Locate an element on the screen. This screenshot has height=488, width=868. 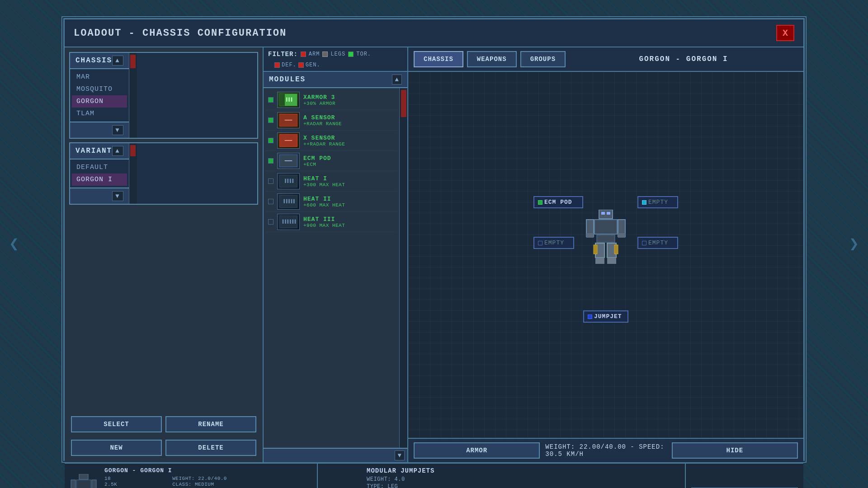
filter-def-label: DEF. is located at coordinates (289, 65).